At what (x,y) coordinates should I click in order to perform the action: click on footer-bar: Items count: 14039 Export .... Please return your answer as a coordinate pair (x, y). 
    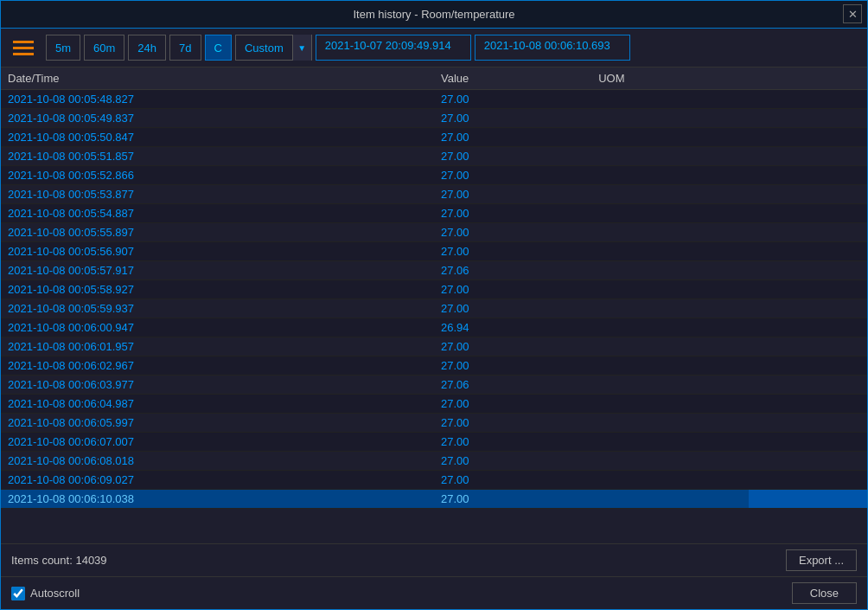
    Looking at the image, I should click on (434, 560).